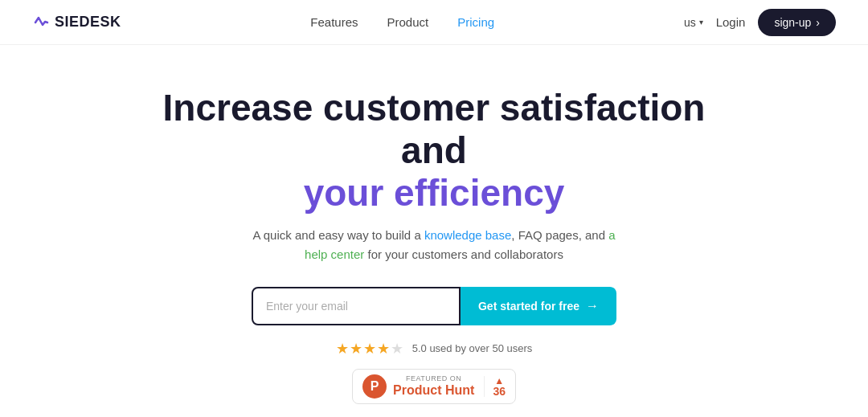  What do you see at coordinates (334, 22) in the screenshot?
I see `nav-features: Features` at bounding box center [334, 22].